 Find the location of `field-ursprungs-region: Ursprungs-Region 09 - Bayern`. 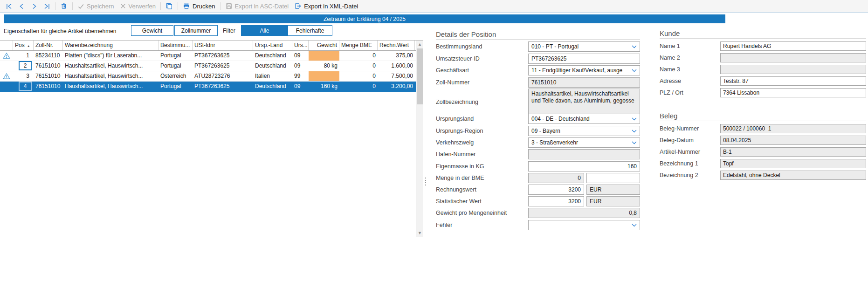

field-ursprungs-region: Ursprungs-Region 09 - Bayern is located at coordinates (538, 131).